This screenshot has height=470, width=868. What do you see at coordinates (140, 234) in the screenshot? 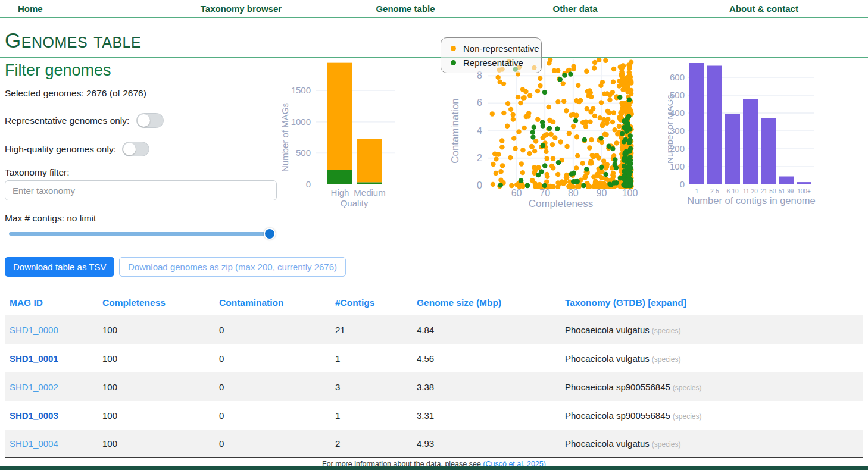
I see `max-contigs-slider` at bounding box center [140, 234].